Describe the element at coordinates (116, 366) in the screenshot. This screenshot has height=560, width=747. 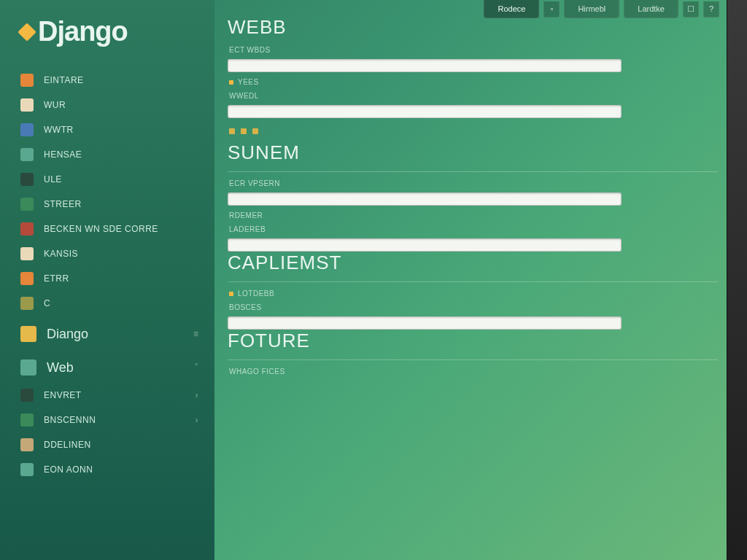
I see `sidebar-section-web: Web˅` at that location.